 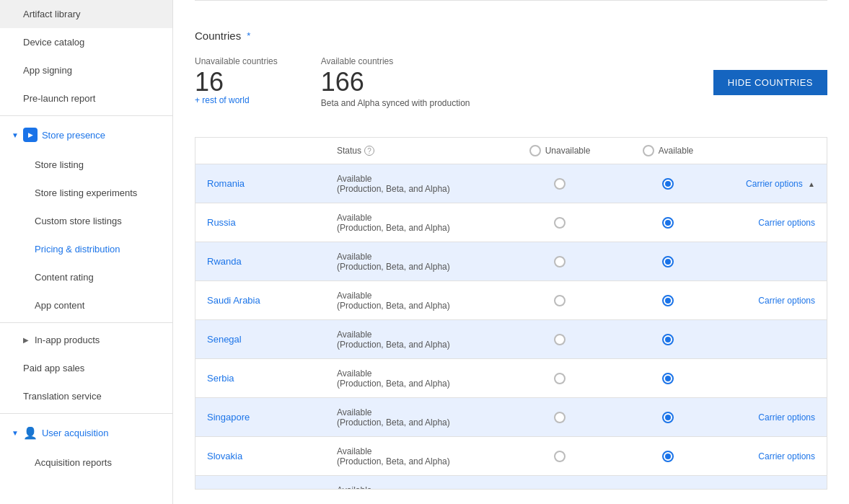 What do you see at coordinates (237, 100) in the screenshot?
I see `rest-of-world-text: + rest of world` at bounding box center [237, 100].